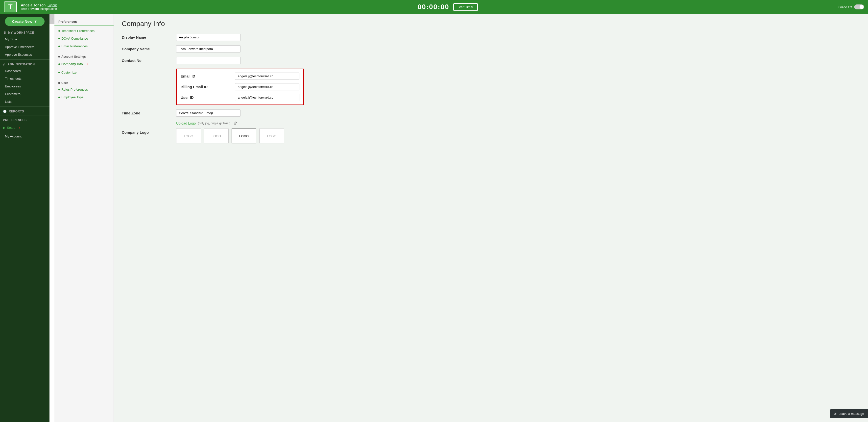  I want to click on logo-box-2: LOGO, so click(216, 136).